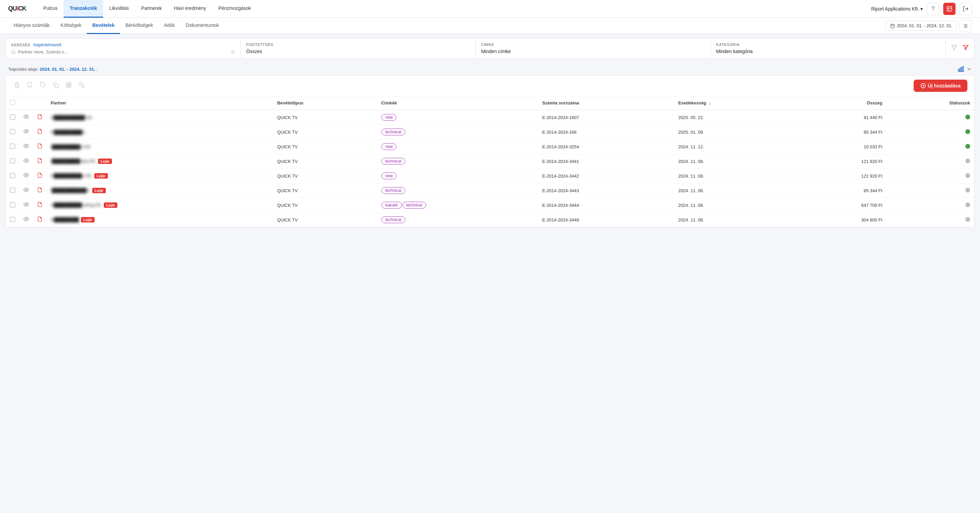  I want to click on tag-icon, so click(43, 86).